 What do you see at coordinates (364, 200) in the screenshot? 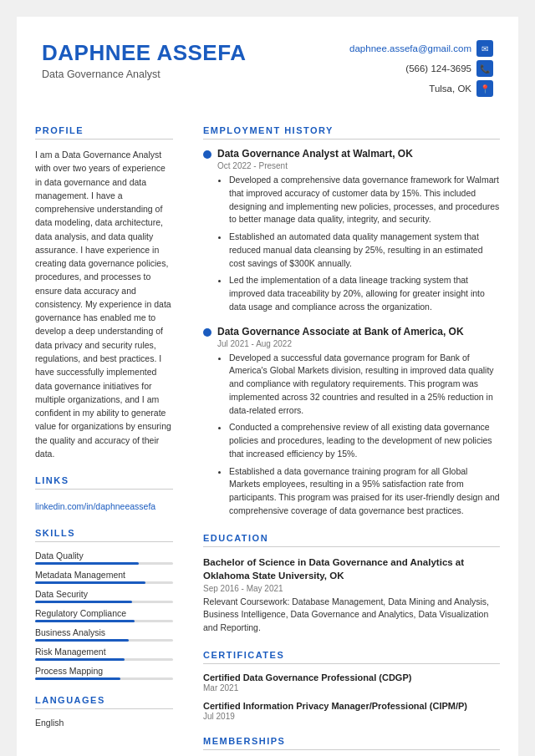
I see `job-bullet: Developed a comprehensive data governanc…` at bounding box center [364, 200].